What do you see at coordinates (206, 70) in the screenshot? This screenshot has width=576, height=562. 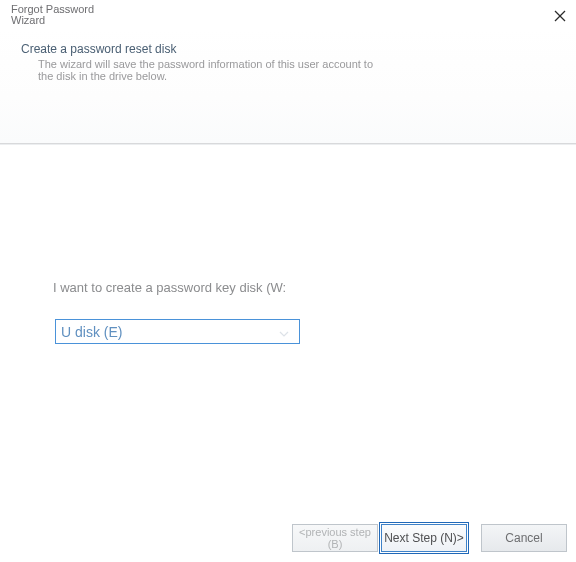 I see `wizard-subtext: The wizard will save the password inform…` at bounding box center [206, 70].